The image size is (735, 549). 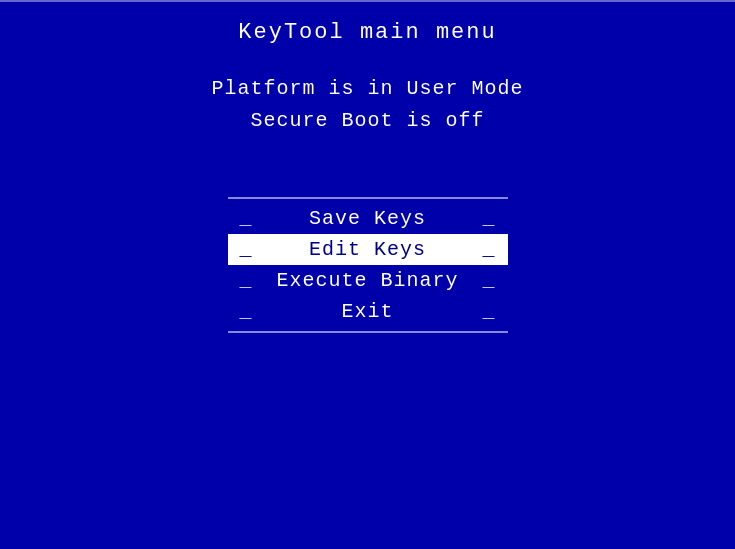 What do you see at coordinates (368, 250) in the screenshot?
I see `menu-item-edit-keys: _ Edit Keys _` at bounding box center [368, 250].